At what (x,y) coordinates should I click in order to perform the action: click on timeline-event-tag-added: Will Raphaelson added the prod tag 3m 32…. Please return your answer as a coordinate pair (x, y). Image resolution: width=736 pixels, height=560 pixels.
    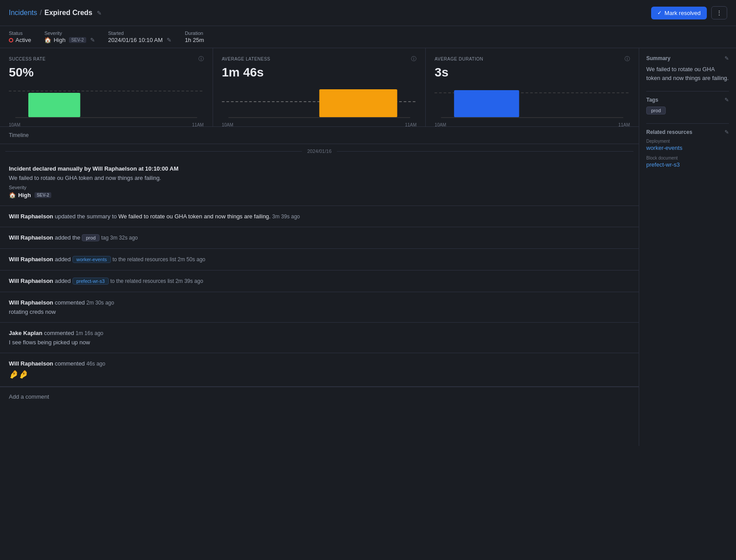
    Looking at the image, I should click on (319, 238).